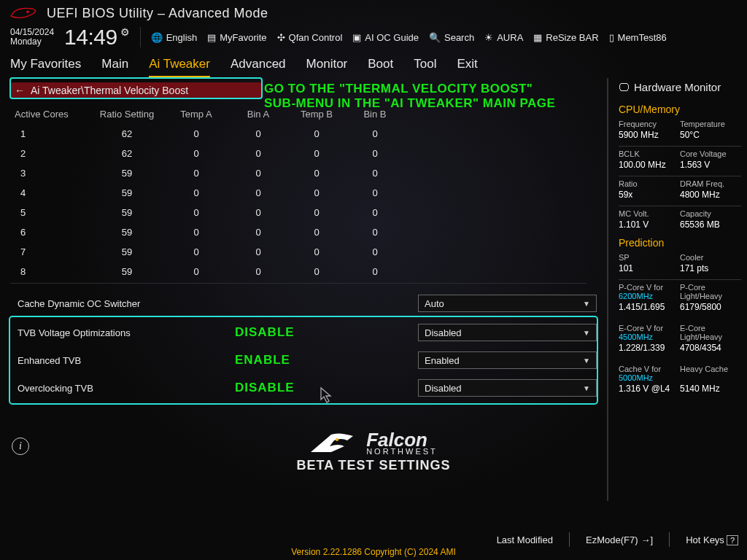  Describe the element at coordinates (711, 184) in the screenshot. I see `hw-label: DRAM Freq.` at that location.